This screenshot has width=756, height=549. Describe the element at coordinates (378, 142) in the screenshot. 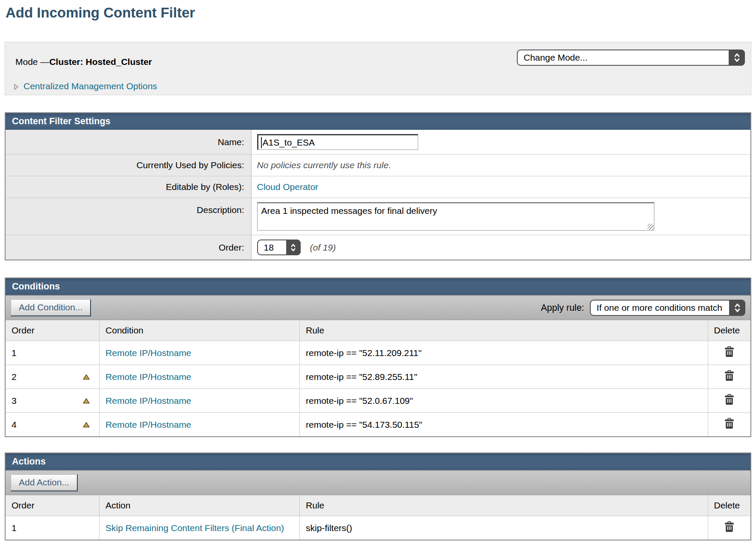

I see `name-row: Name: A1S_to_ESA` at that location.